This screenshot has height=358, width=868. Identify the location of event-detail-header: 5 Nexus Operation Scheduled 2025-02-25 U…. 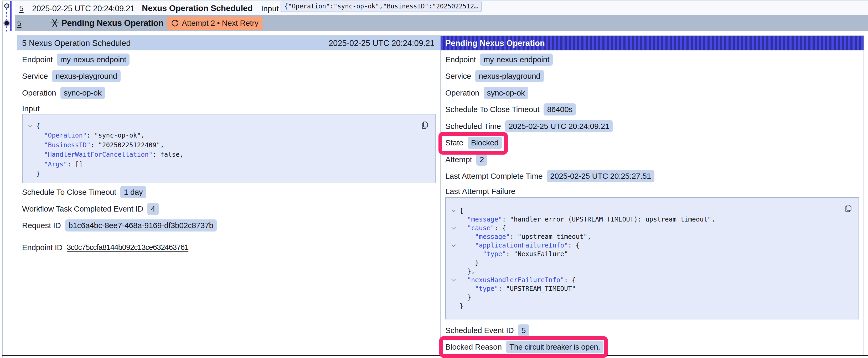
(228, 43).